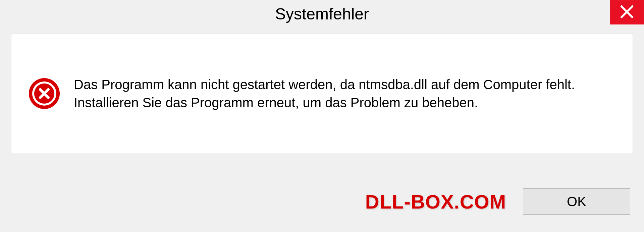  What do you see at coordinates (627, 12) in the screenshot?
I see `close-icon` at bounding box center [627, 12].